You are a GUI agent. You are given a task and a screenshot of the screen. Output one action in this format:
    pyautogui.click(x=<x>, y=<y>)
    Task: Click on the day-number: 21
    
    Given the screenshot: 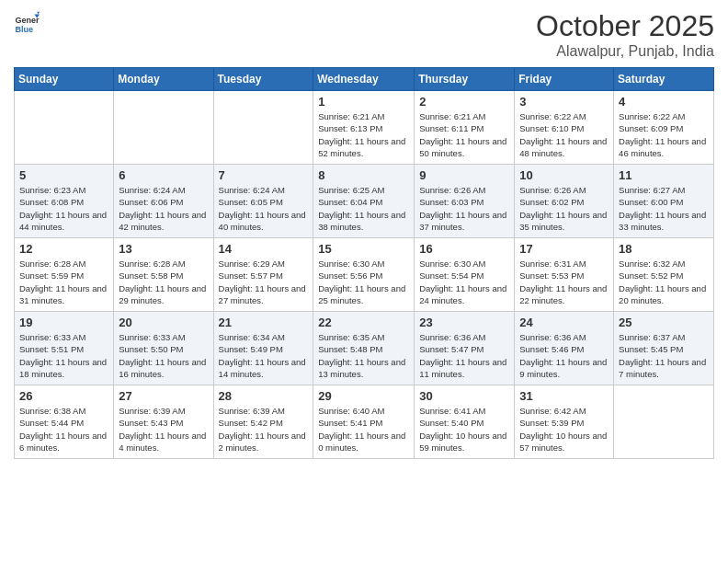 What is the action you would take?
    pyautogui.click(x=264, y=322)
    